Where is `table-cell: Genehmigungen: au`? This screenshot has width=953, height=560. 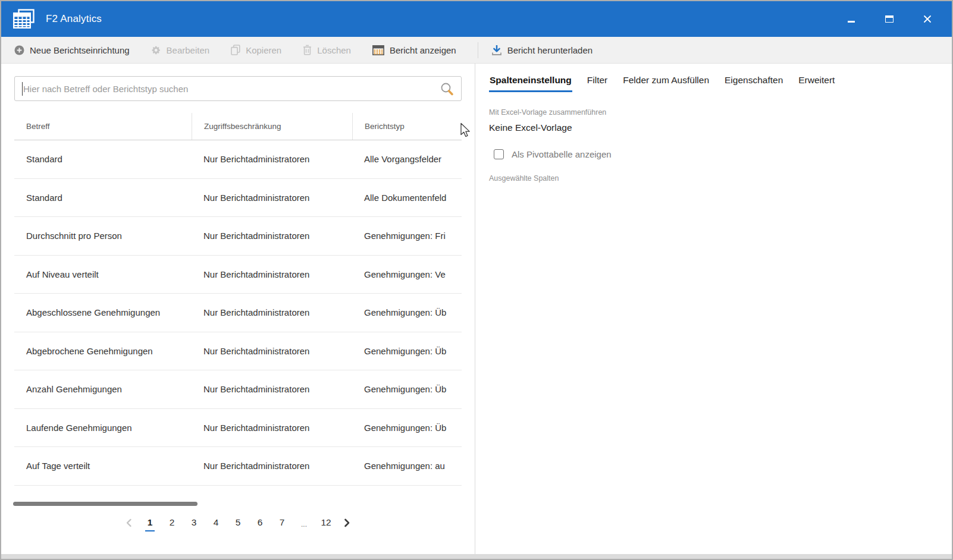
table-cell: Genehmigungen: au is located at coordinates (407, 466).